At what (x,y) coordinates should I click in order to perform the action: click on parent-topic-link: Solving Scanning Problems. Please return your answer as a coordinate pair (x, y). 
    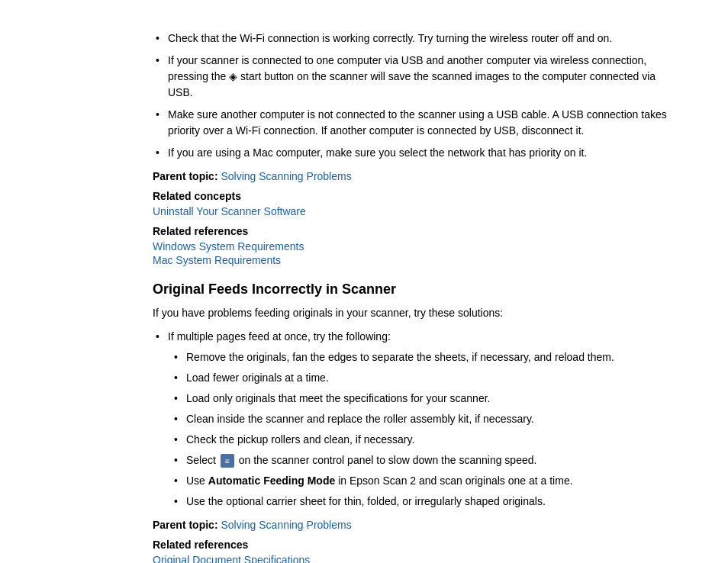
    Looking at the image, I should click on (285, 176).